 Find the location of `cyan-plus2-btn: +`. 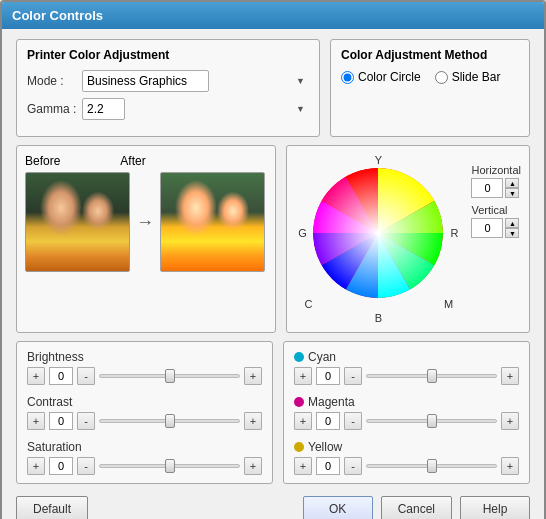

cyan-plus2-btn: + is located at coordinates (510, 376).